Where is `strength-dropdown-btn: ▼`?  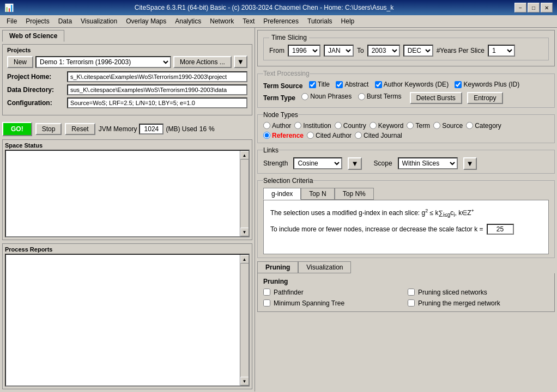 strength-dropdown-btn: ▼ is located at coordinates (354, 163).